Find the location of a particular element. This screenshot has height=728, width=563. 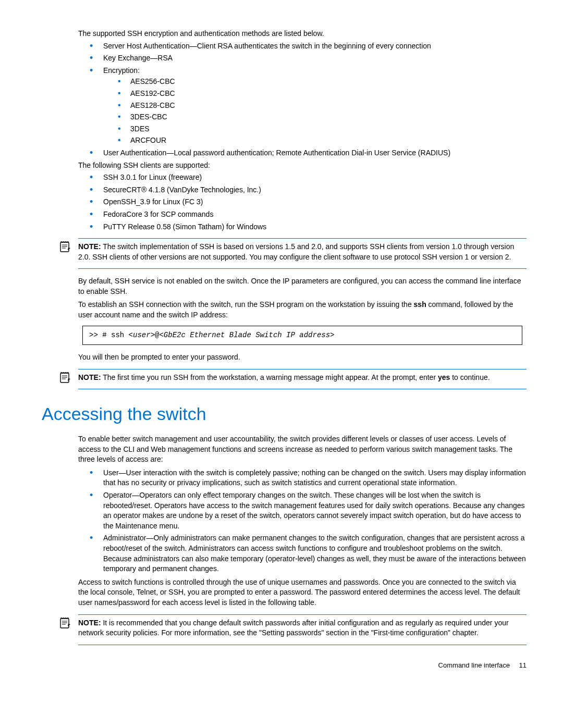

note-text: NOTE: The switch implementation of SSH i… is located at coordinates (302, 252).